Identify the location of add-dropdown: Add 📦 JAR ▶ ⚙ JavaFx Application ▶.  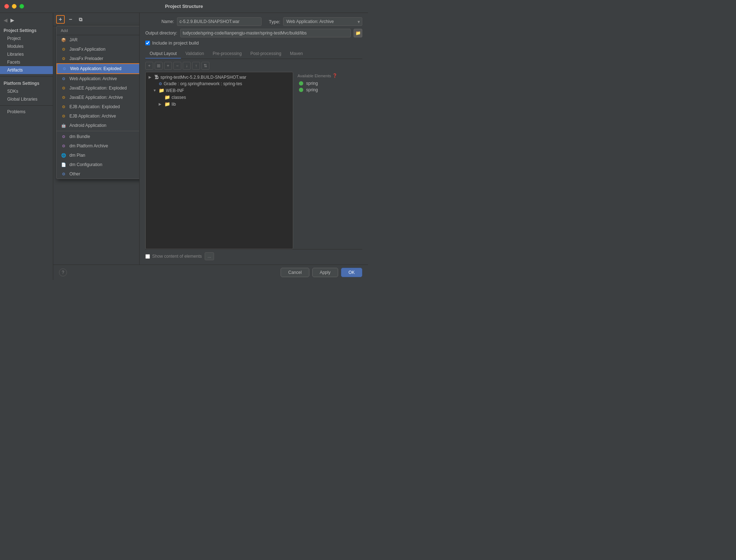
(98, 102).